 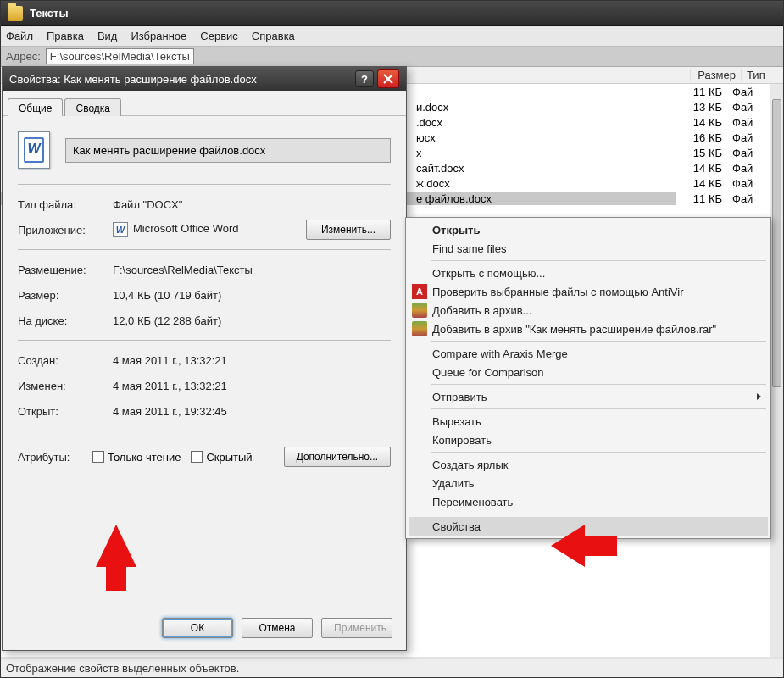 What do you see at coordinates (65, 205) in the screenshot?
I see `label-type: Тип файла:` at bounding box center [65, 205].